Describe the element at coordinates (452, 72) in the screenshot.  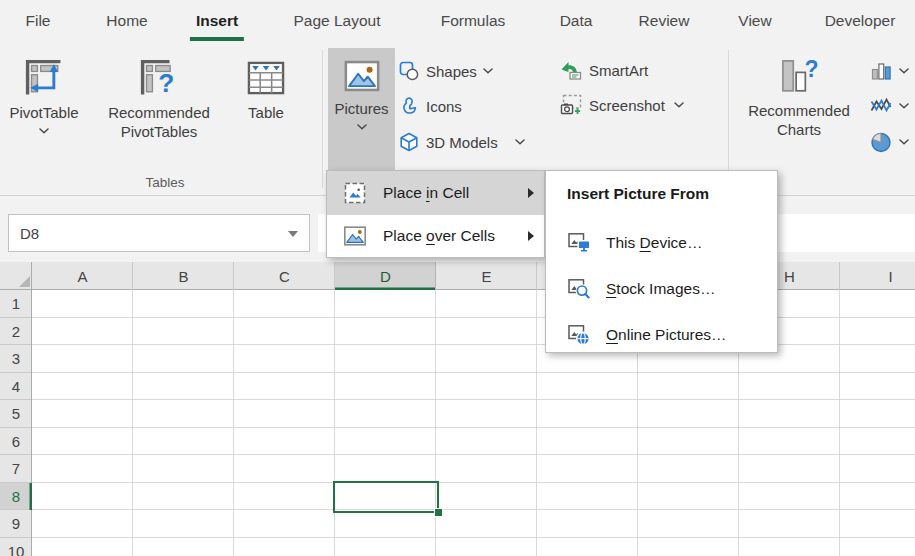
I see `shapes-label: Shapes` at that location.